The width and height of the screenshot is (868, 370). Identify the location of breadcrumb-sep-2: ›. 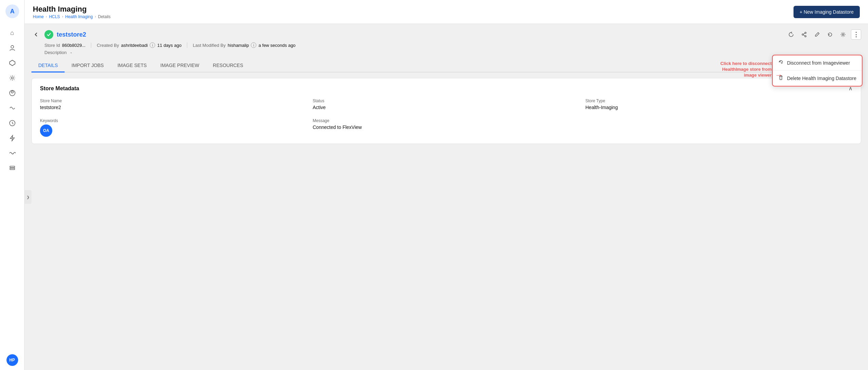
(62, 16).